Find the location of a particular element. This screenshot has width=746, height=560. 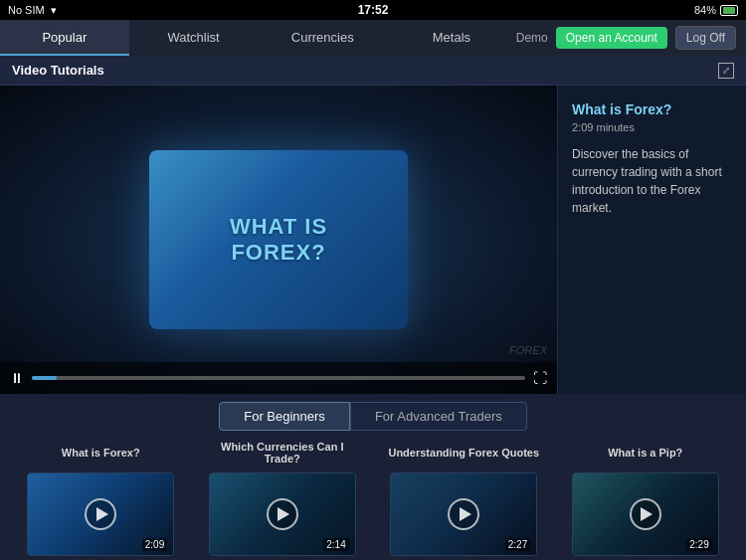

thumb-image-3: 2:27 is located at coordinates (464, 514).